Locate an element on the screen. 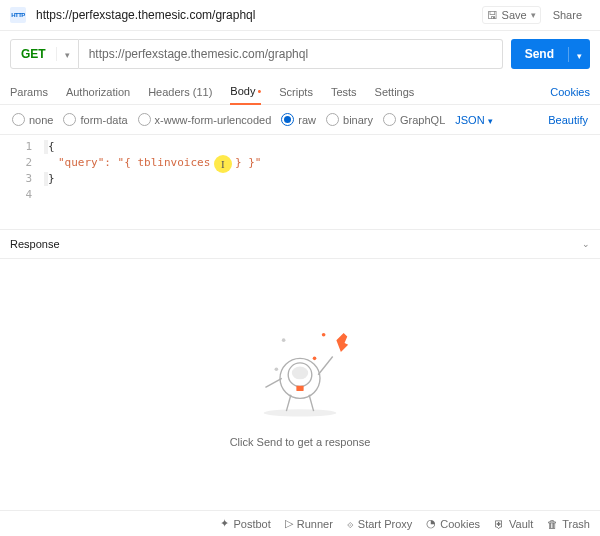 This screenshot has height=536, width=600. postbot-icon: ✦ is located at coordinates (224, 524).